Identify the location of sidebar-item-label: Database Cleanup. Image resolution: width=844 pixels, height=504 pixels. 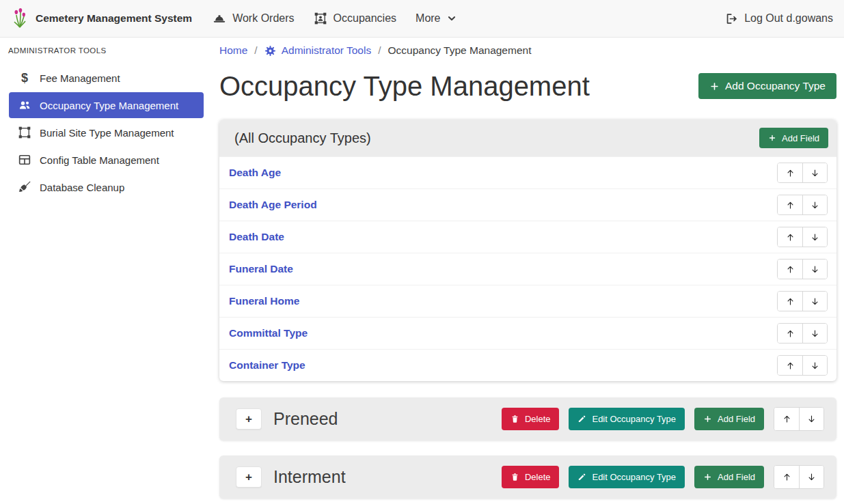
(82, 187).